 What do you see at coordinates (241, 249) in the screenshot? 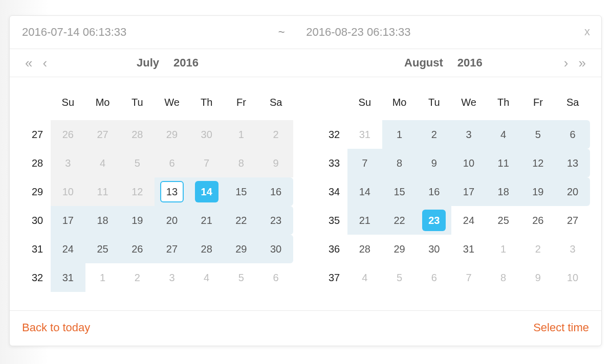
I see `day-cell: 29` at bounding box center [241, 249].